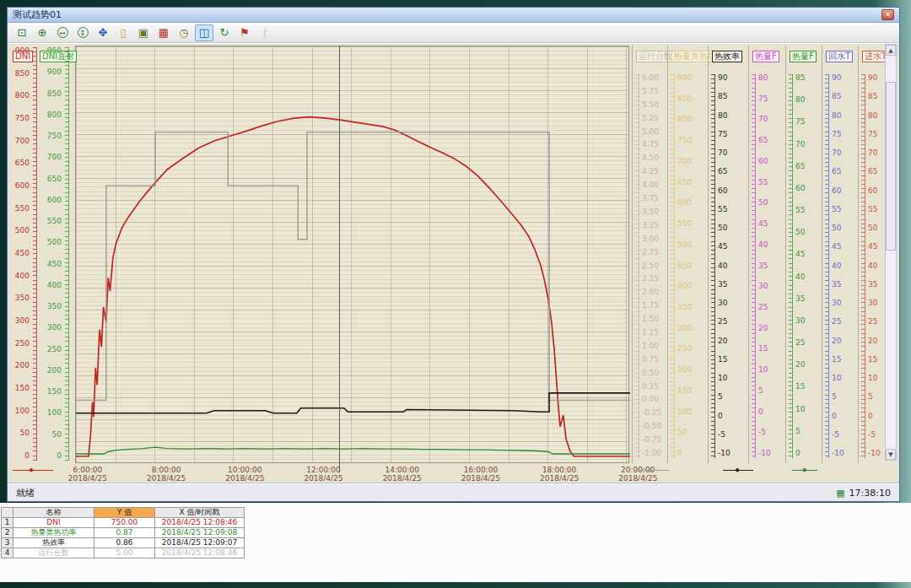 This screenshot has height=588, width=911. What do you see at coordinates (125, 543) in the screenshot?
I see `y-value-cell: 0.86` at bounding box center [125, 543].